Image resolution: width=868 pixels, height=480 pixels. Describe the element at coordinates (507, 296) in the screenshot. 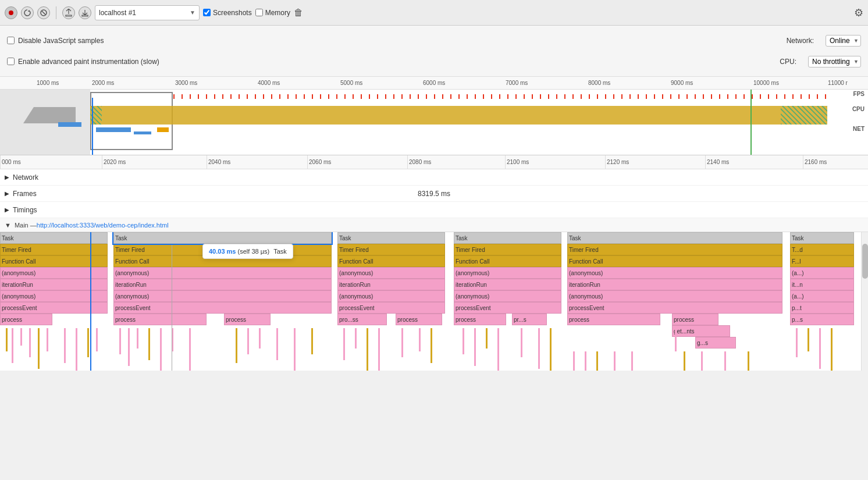

I see `anonymous-block-4b: (anonymous)` at that location.